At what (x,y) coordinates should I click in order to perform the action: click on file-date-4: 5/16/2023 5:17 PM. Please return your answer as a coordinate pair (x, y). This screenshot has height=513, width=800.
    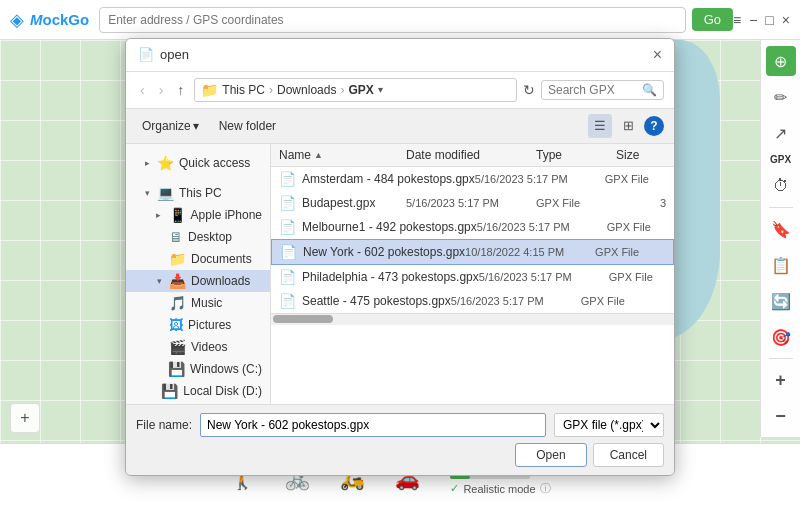
    Looking at the image, I should click on (544, 277).